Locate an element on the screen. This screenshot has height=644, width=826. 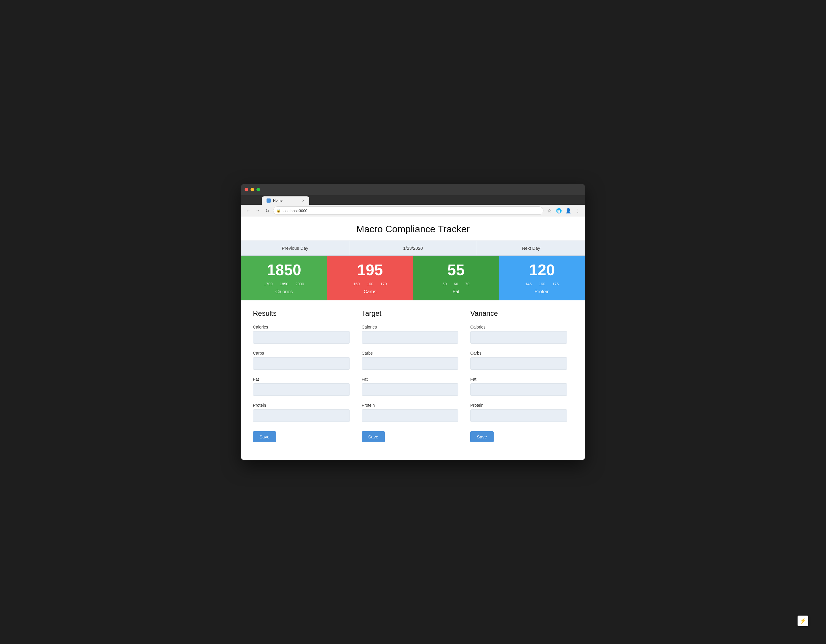
results-fat-field: Fat is located at coordinates (301, 386).